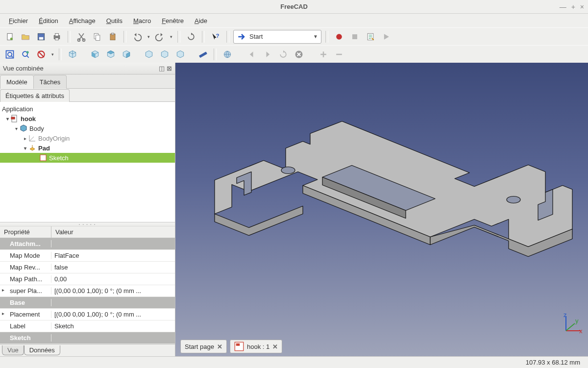 Image resolution: width=588 pixels, height=368 pixels. Describe the element at coordinates (165, 54) in the screenshot. I see `view-bottom-button` at that location.